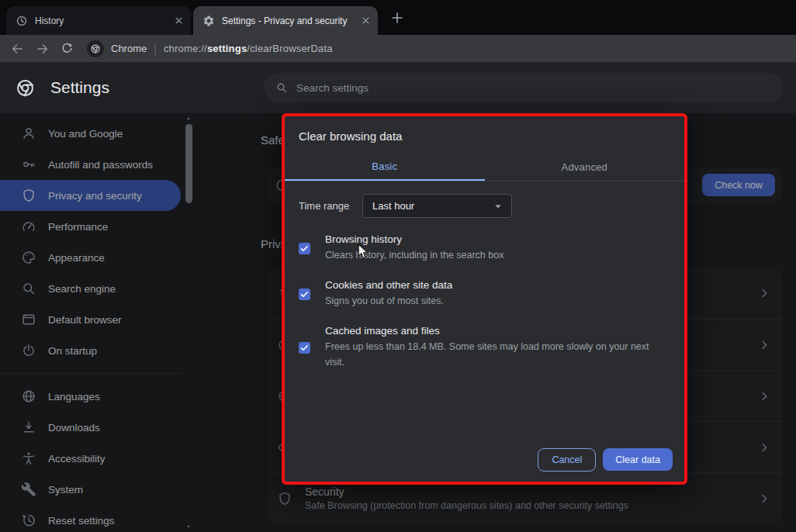 The width and height of the screenshot is (796, 532). What do you see at coordinates (95, 49) in the screenshot?
I see `chrome-badge-icon` at bounding box center [95, 49].